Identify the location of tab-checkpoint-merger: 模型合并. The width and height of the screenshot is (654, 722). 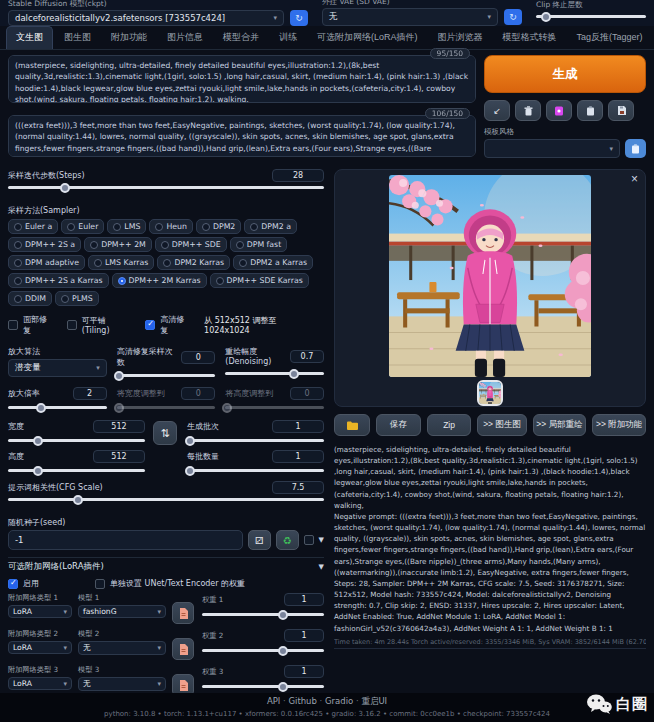
(241, 38).